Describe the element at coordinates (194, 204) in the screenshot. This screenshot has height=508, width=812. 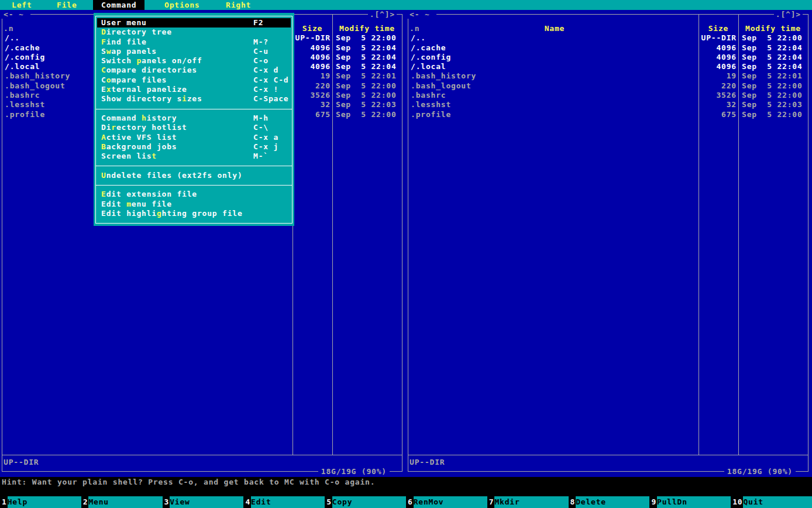
I see `menu-item-edit-menu-file: Edit menu file` at that location.